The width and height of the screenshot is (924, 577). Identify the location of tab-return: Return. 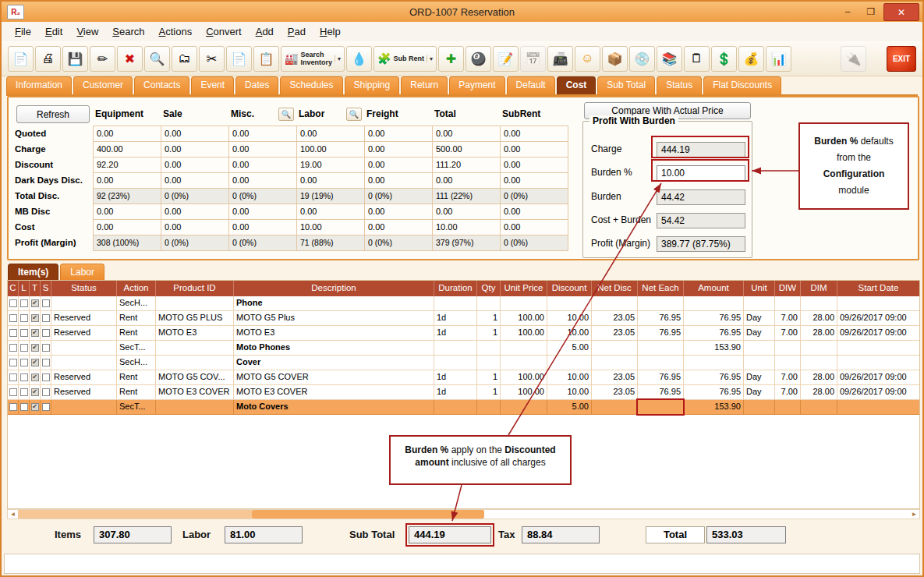
(424, 86).